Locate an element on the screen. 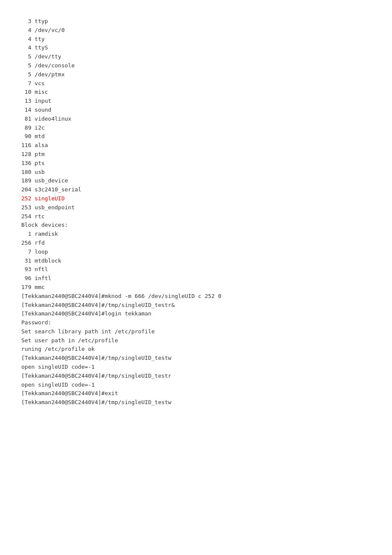 The height and width of the screenshot is (555, 392). terminal-line: 14 sound is located at coordinates (196, 110).